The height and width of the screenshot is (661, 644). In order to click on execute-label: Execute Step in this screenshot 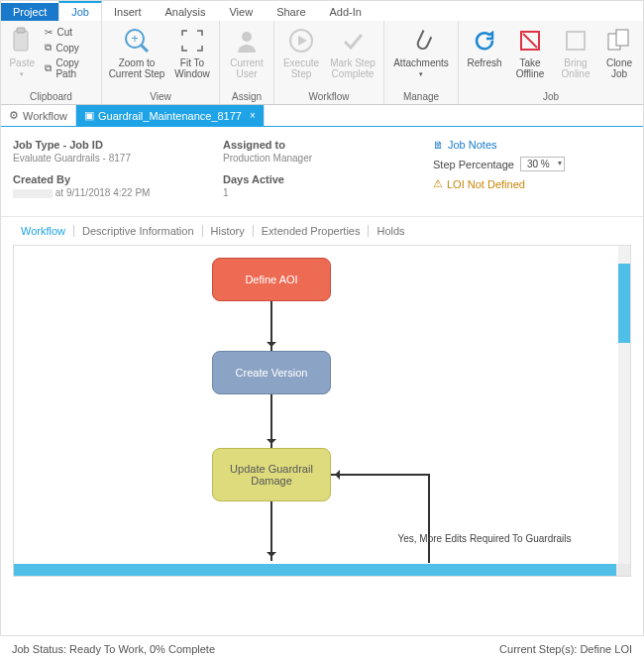, I will do `click(301, 68)`.